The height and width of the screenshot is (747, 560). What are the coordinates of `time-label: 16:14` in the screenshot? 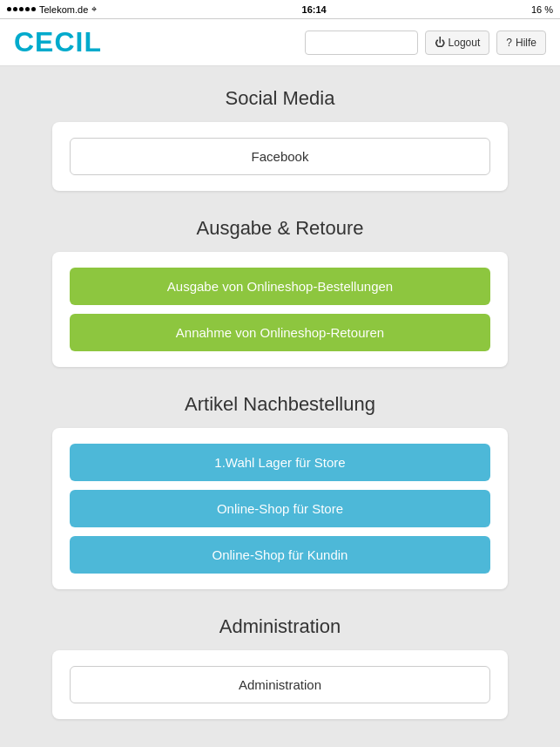 It's located at (314, 10).